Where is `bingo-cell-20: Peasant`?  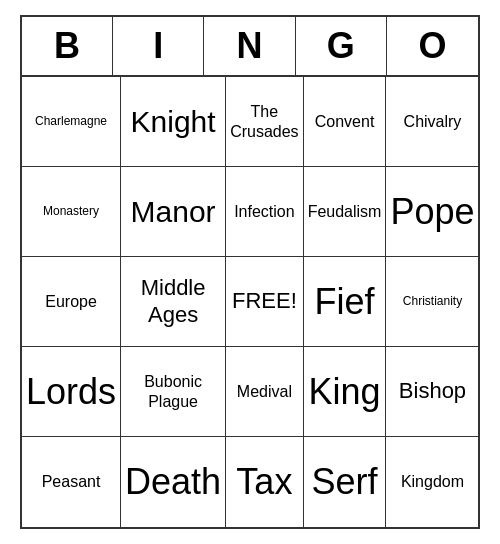 bingo-cell-20: Peasant is located at coordinates (72, 482).